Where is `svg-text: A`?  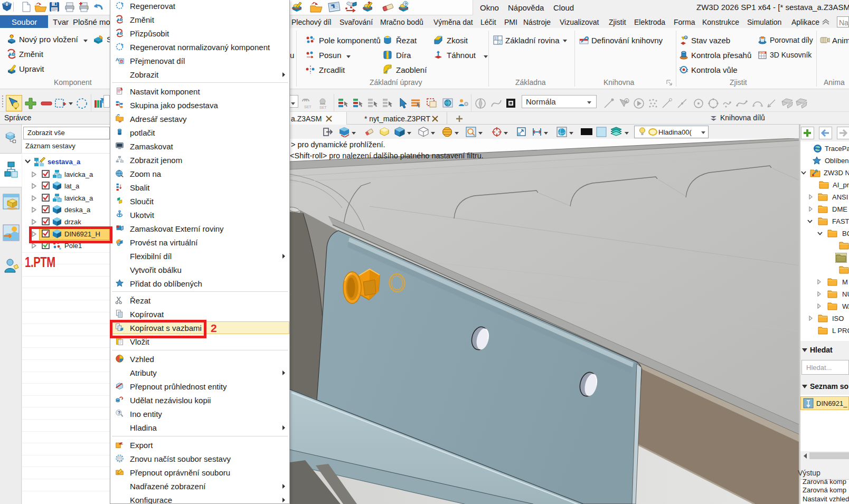 svg-text: A is located at coordinates (117, 60).